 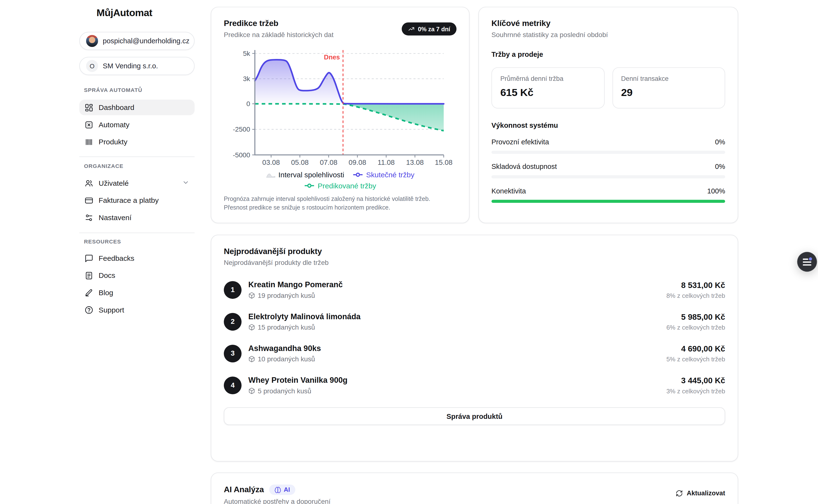 What do you see at coordinates (548, 93) in the screenshot?
I see `stat-value: 615 Kč` at bounding box center [548, 93].